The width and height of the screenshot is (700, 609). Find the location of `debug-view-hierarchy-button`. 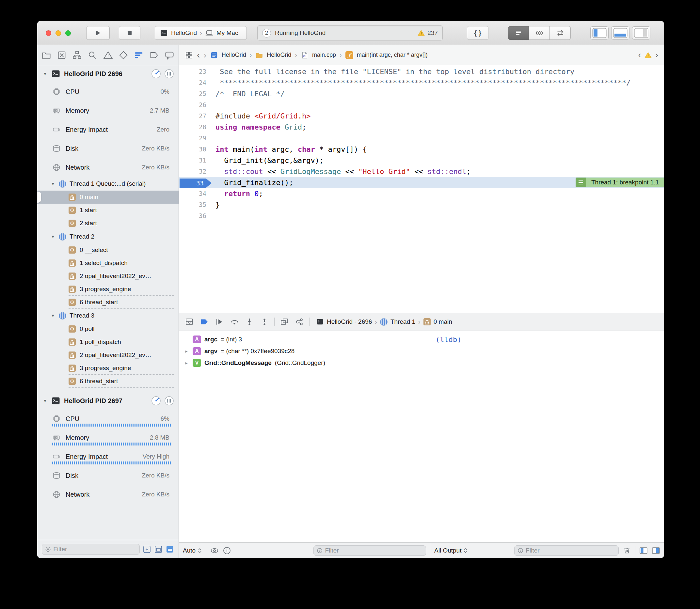

debug-view-hierarchy-button is located at coordinates (284, 322).